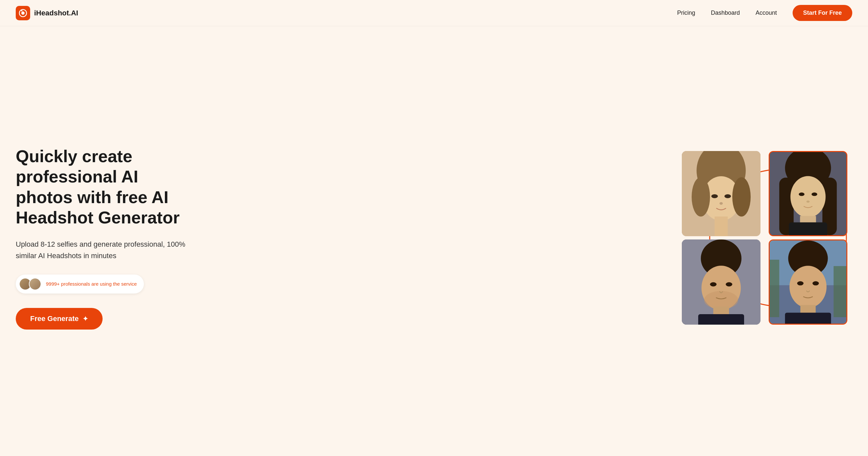 This screenshot has width=868, height=456. Describe the element at coordinates (80, 284) in the screenshot. I see `social-proof-badge: 9999+ professionals are using the servic…` at that location.